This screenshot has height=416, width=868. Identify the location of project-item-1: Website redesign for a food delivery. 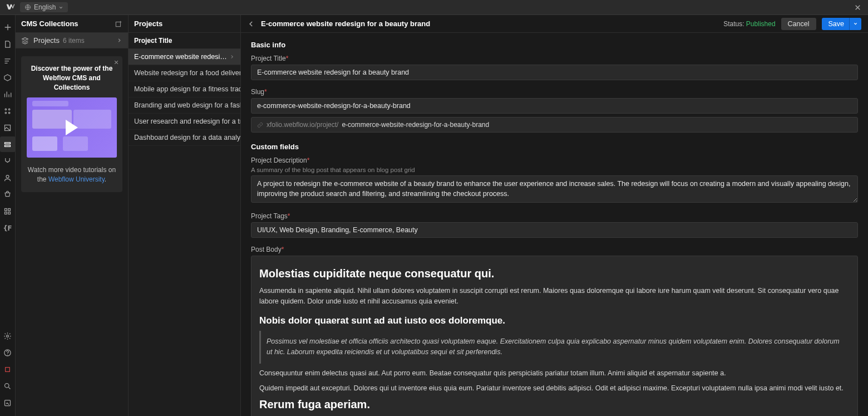
(185, 74).